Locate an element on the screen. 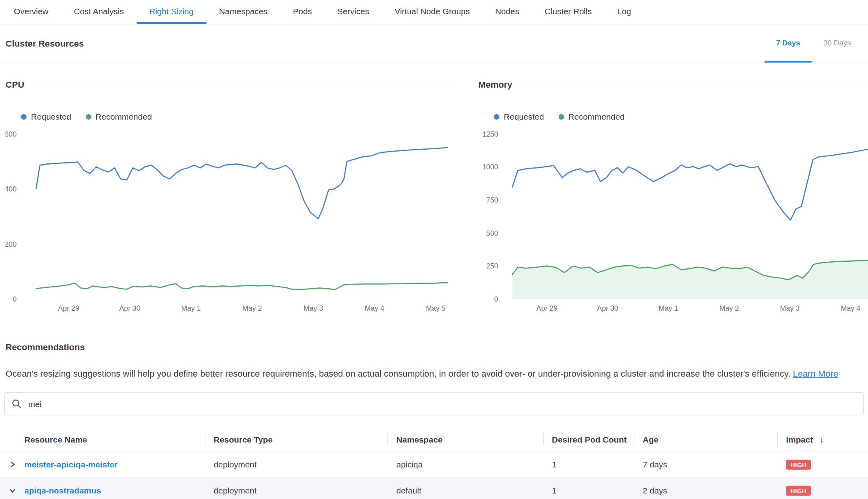 Image resolution: width=868 pixels, height=499 pixels. recommendations-description-text: Ocean's resizing suggestions will help y… is located at coordinates (398, 373).